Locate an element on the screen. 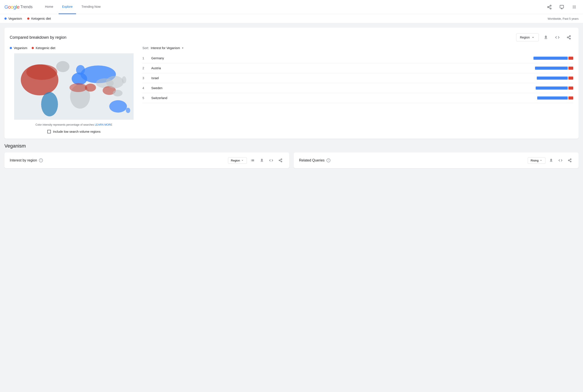  low-volume-checkbox is located at coordinates (49, 132).